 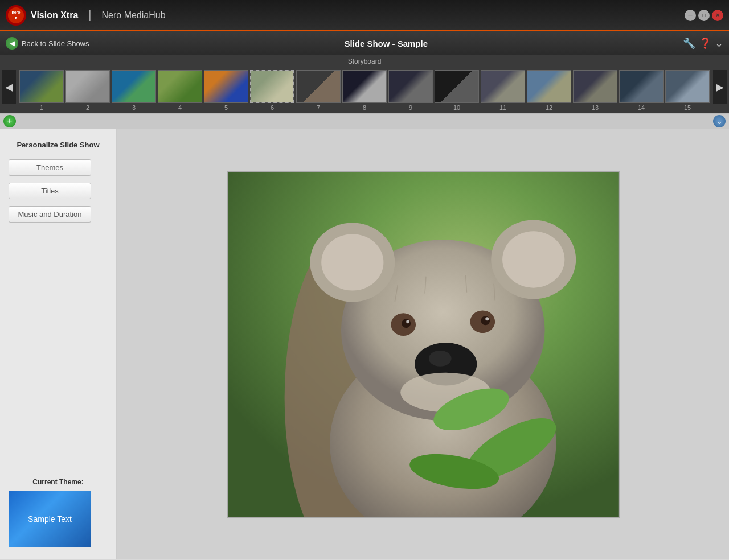 I want to click on strip-controls-bar: + ⌄, so click(x=364, y=121).